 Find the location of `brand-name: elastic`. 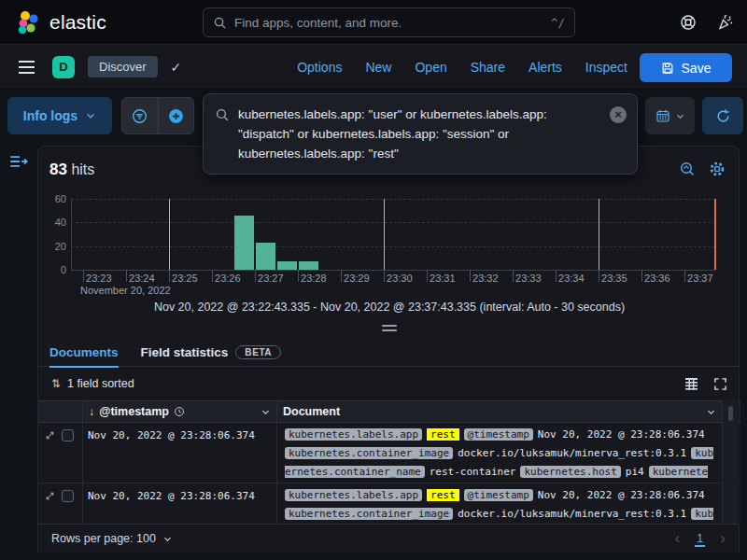

brand-name: elastic is located at coordinates (78, 22).